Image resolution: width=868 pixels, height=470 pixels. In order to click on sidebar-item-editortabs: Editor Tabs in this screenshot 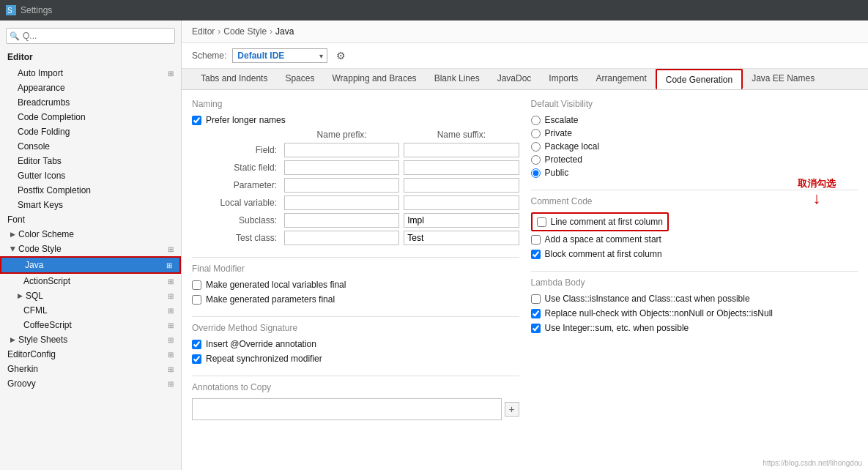, I will do `click(91, 161)`.